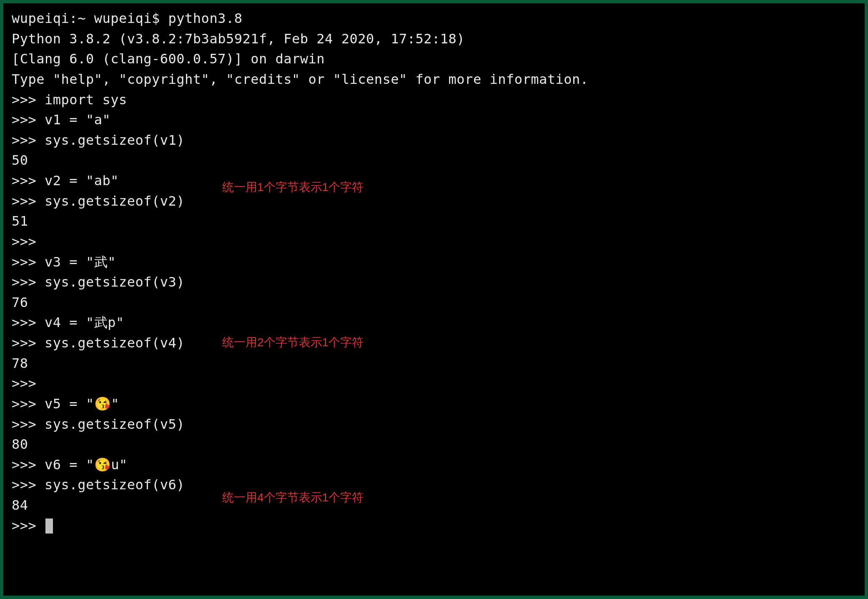  Describe the element at coordinates (434, 425) in the screenshot. I see `repl-line: >>> sys.getsizeof(v5)` at that location.